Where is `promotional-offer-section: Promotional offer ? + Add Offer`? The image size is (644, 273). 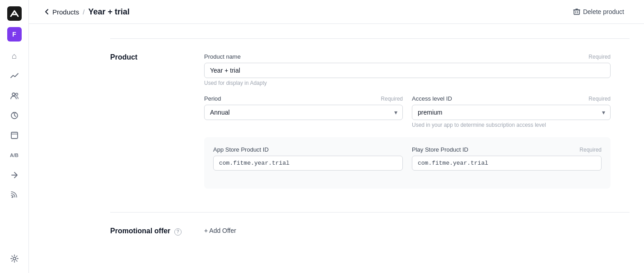
promotional-offer-section: Promotional offer ? + Add Offer is located at coordinates (370, 231).